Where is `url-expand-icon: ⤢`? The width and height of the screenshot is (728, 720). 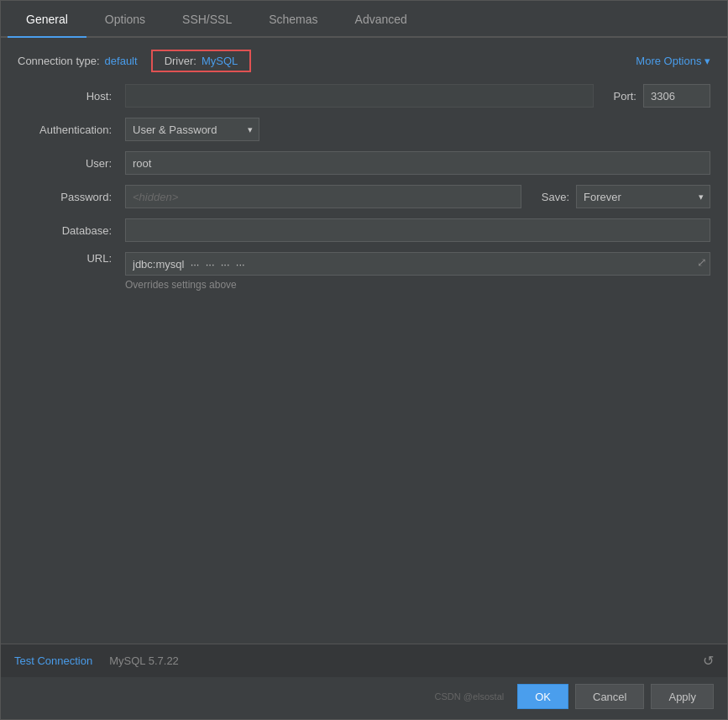
url-expand-icon: ⤢ is located at coordinates (702, 262).